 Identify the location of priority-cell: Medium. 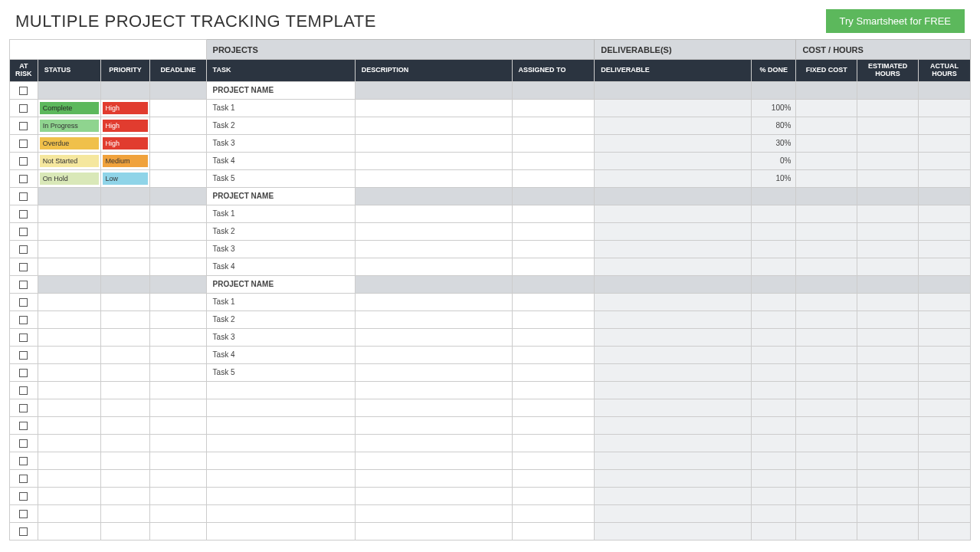
(126, 161).